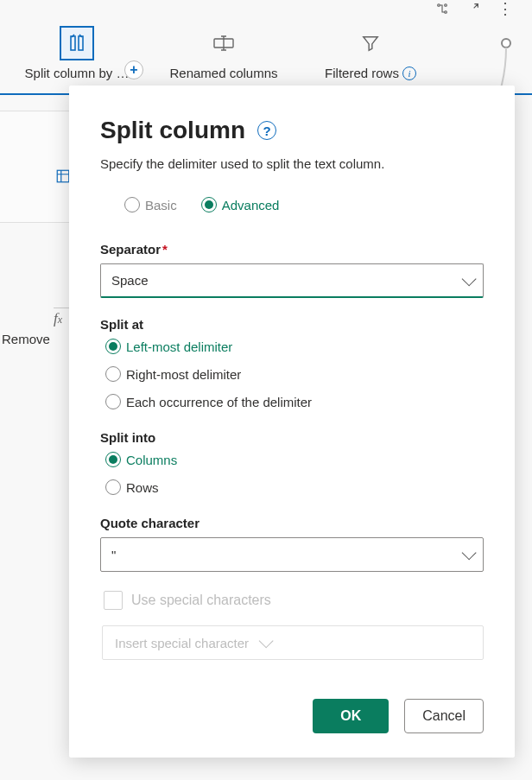  What do you see at coordinates (294, 402) in the screenshot?
I see `splitat-each-radio: Each occurrence of the delimiter` at bounding box center [294, 402].